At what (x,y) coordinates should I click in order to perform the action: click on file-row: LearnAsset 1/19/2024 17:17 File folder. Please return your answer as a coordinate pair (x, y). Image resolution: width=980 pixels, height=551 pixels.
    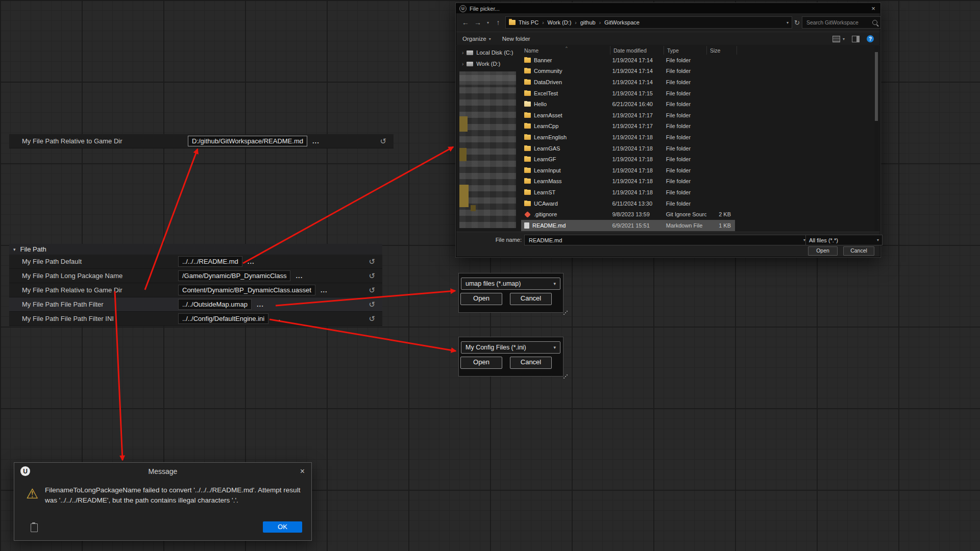
    Looking at the image, I should click on (628, 115).